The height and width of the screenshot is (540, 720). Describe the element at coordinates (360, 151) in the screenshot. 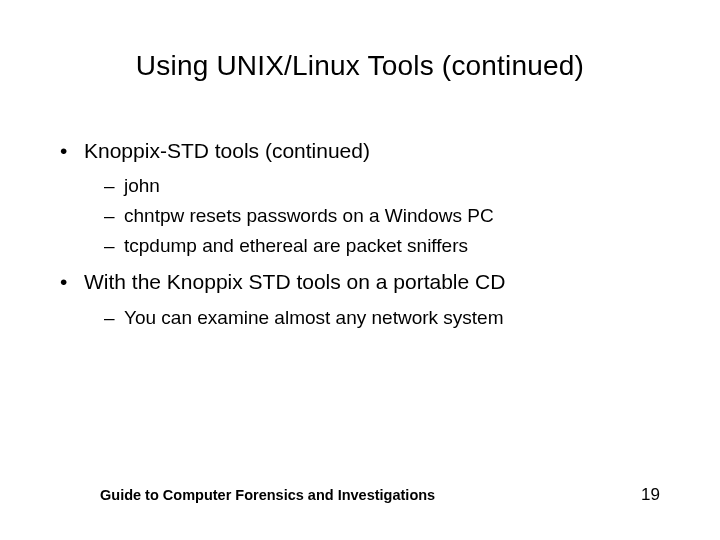

I see `bullet-item: Knoppix-STD tools (continued)` at that location.